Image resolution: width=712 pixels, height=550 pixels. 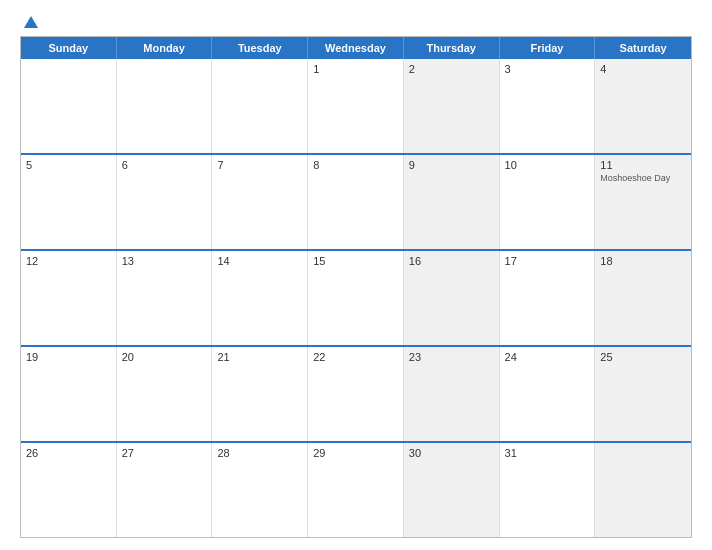 What do you see at coordinates (452, 394) in the screenshot?
I see `day-cell: 23` at bounding box center [452, 394].